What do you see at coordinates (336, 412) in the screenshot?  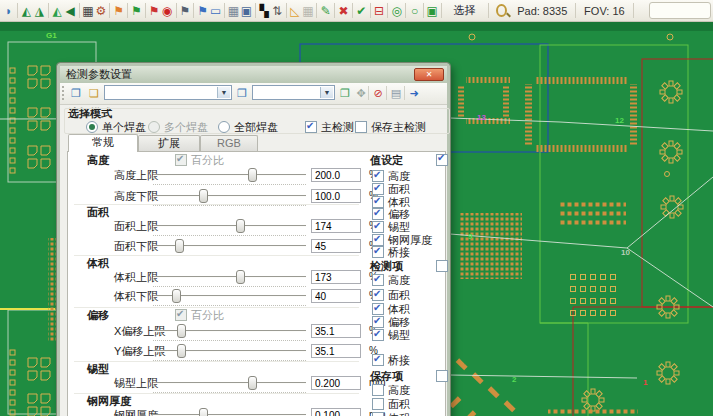 I see `stencil-thickness-input` at bounding box center [336, 412].